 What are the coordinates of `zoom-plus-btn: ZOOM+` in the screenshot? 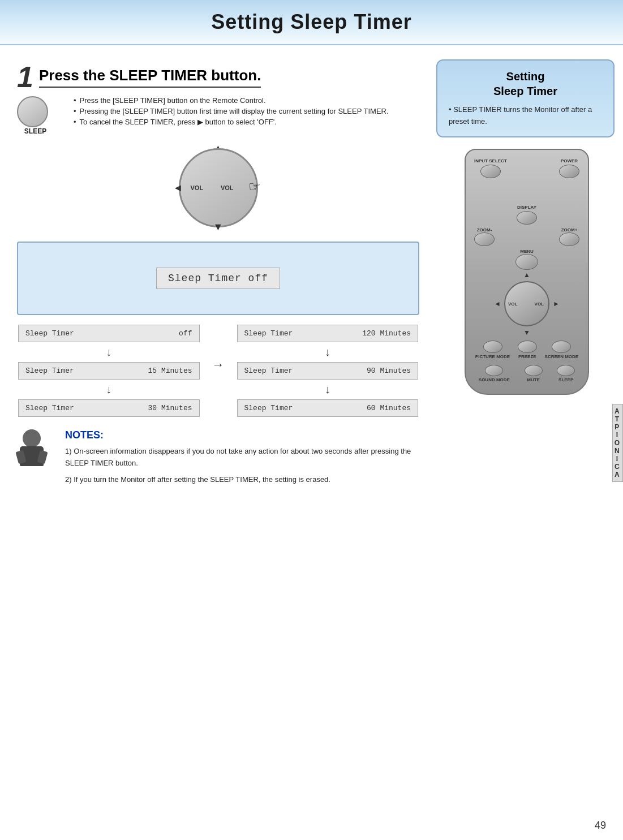 It's located at (569, 236).